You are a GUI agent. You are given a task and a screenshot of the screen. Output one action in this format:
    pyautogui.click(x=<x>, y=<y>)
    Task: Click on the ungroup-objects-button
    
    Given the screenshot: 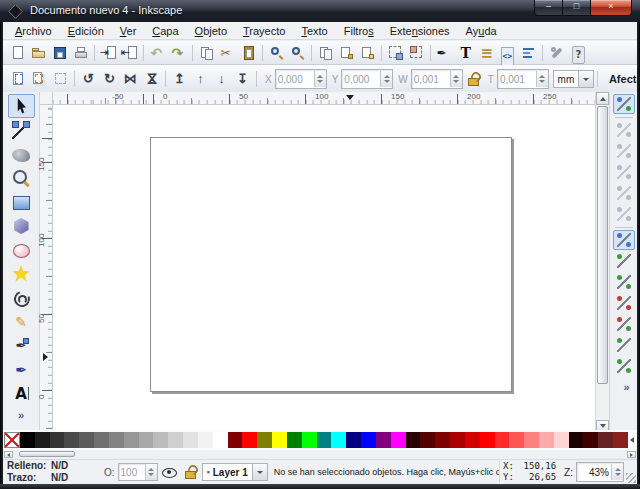 What is the action you would take?
    pyautogui.click(x=416, y=52)
    